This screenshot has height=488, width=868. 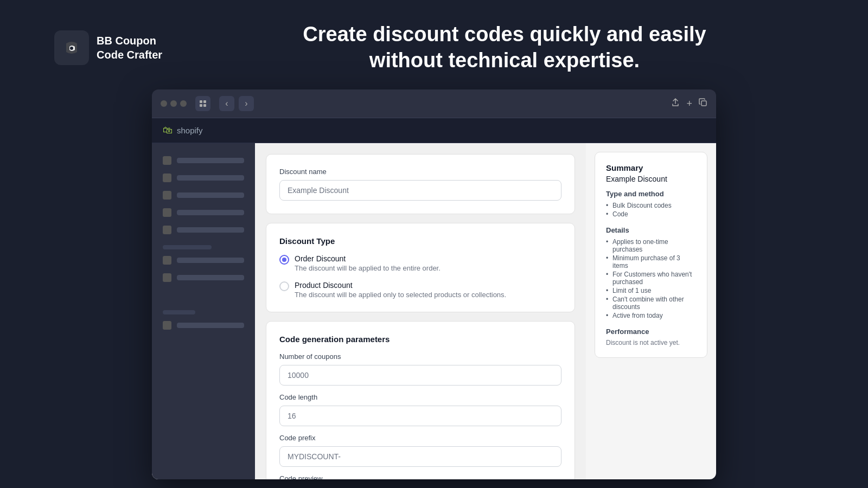 What do you see at coordinates (651, 179) in the screenshot?
I see `summary-discount-name: Example Discount` at bounding box center [651, 179].